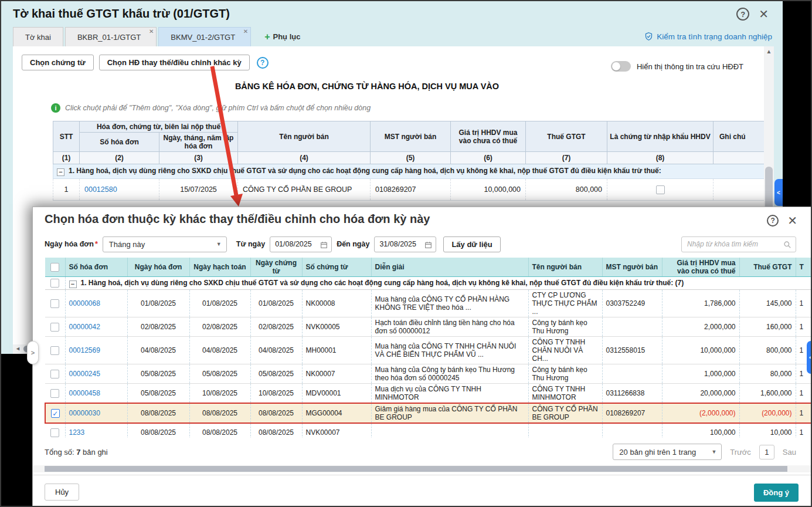 This screenshot has height=507, width=812. I want to click on import-doc-checkbox, so click(660, 190).